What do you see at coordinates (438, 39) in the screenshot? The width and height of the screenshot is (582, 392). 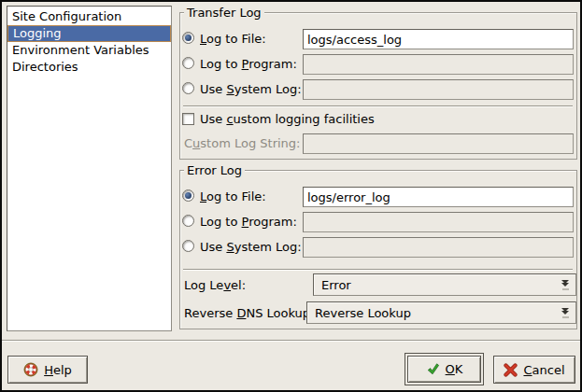 I see `transfer-log-file-input` at bounding box center [438, 39].